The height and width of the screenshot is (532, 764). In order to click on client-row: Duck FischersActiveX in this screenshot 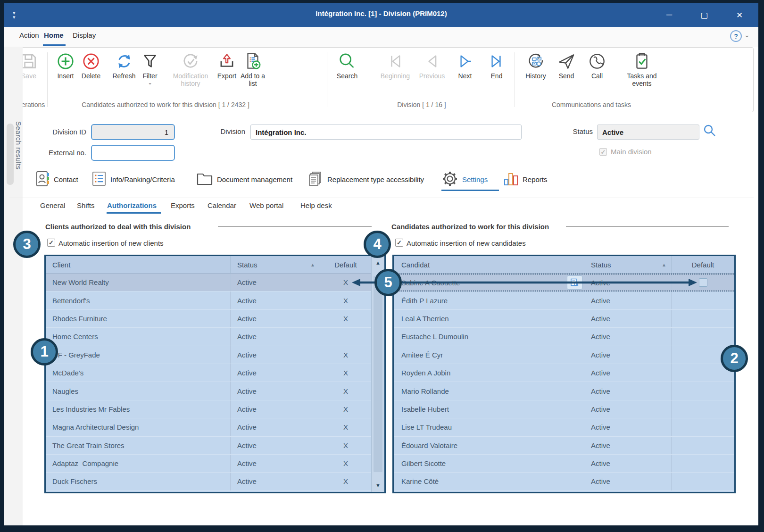, I will do `click(215, 482)`.